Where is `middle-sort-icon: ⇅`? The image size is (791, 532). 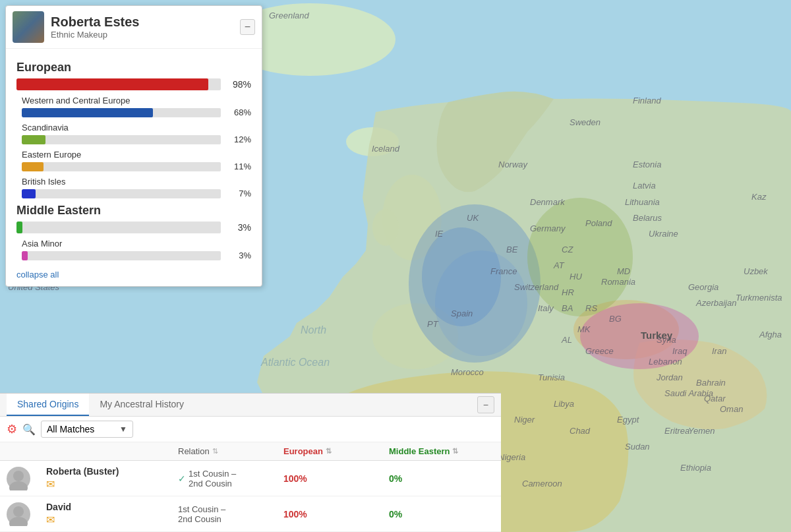 middle-sort-icon: ⇅ is located at coordinates (455, 451).